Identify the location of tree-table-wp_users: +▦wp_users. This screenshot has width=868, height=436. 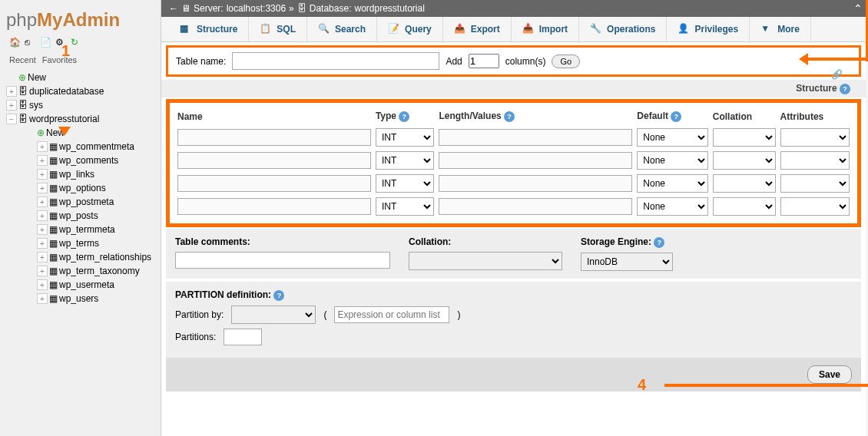
(95, 299).